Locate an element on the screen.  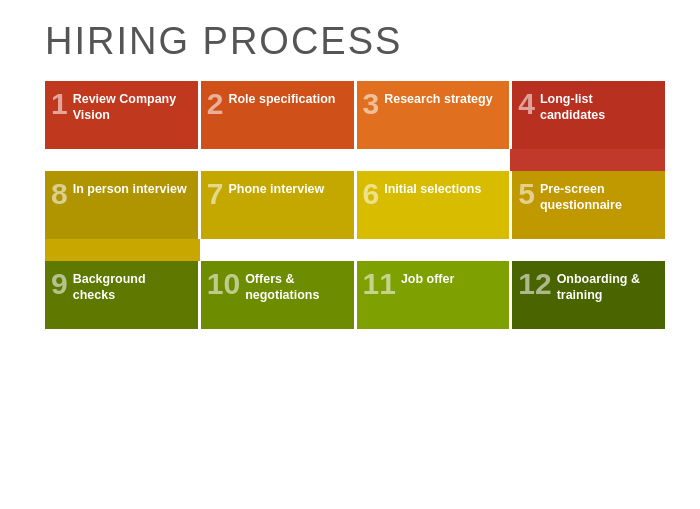
step-1-number: 1 is located at coordinates (60, 104).